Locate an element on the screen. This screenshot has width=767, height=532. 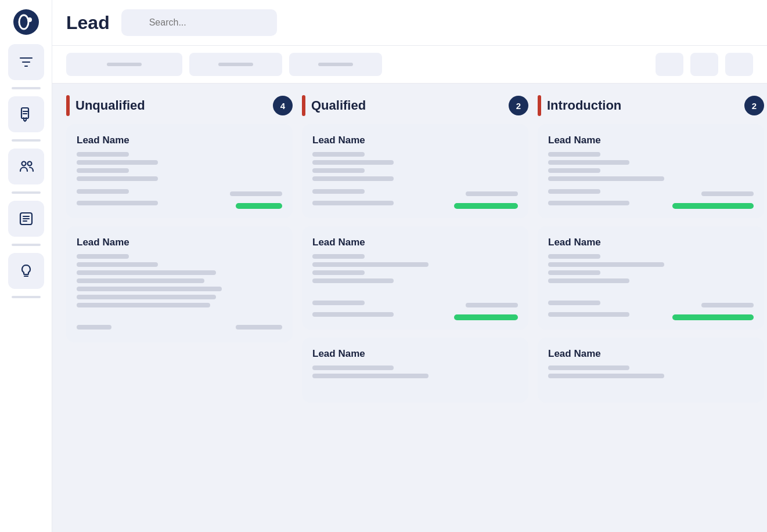
card-q2: Lead Name is located at coordinates (415, 278).